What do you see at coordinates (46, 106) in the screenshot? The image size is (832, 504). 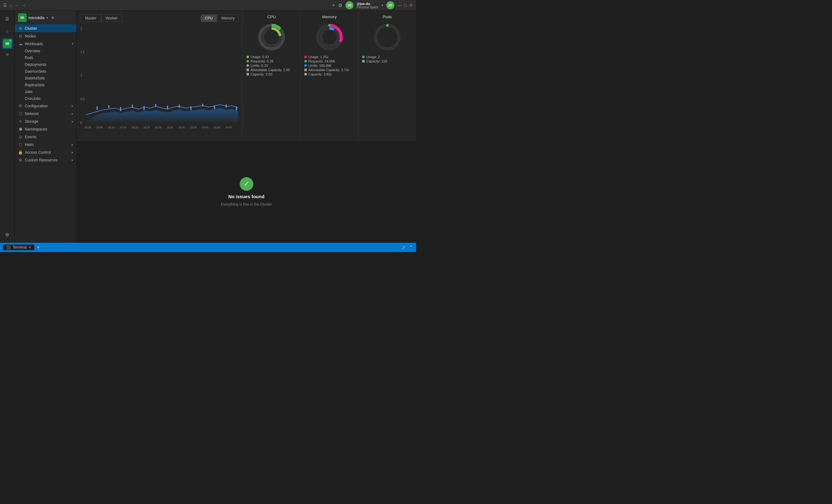 I see `tree-item-configuration: ⚙ Configuration ▸` at bounding box center [46, 106].